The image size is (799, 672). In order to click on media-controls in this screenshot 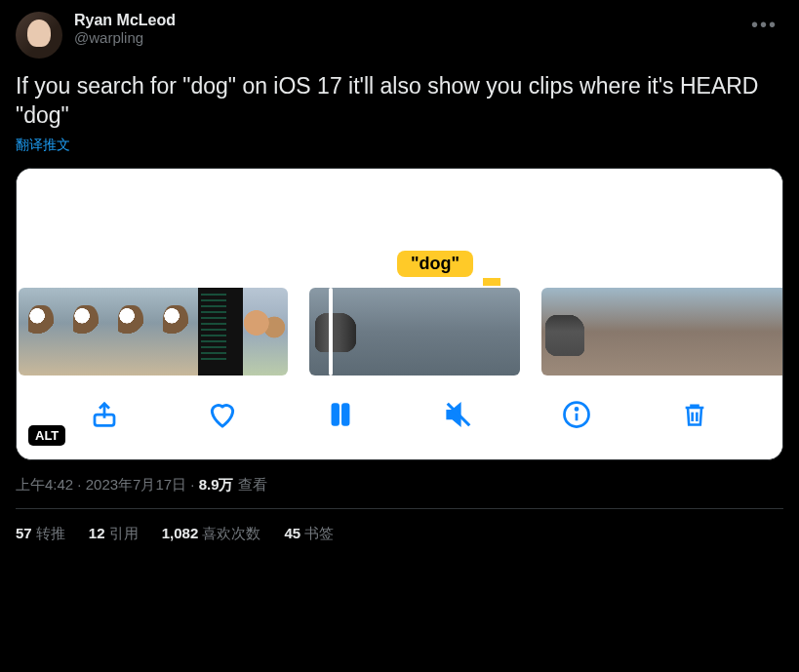, I will do `click(400, 417)`.